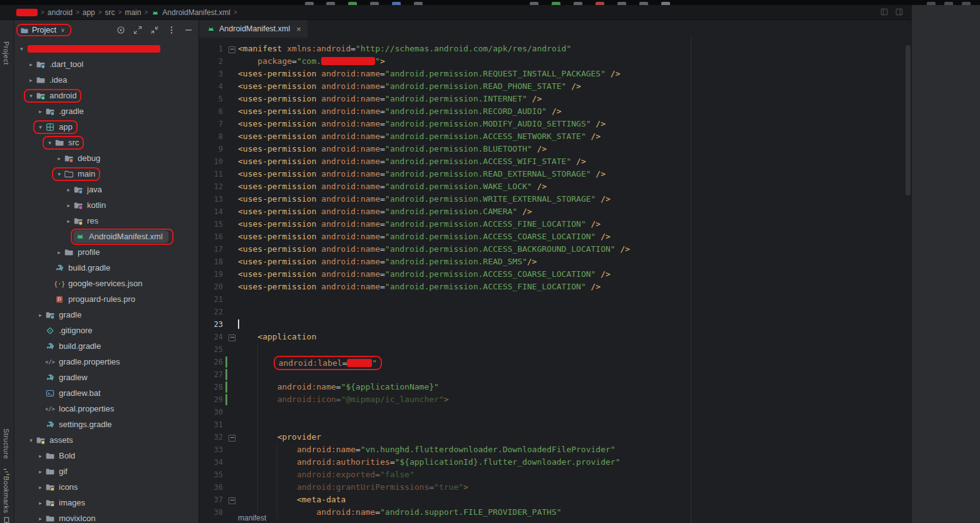 This screenshot has width=980, height=523. What do you see at coordinates (555, 224) in the screenshot?
I see `code-line-15: 15<uses-permission android:name="android…` at bounding box center [555, 224].